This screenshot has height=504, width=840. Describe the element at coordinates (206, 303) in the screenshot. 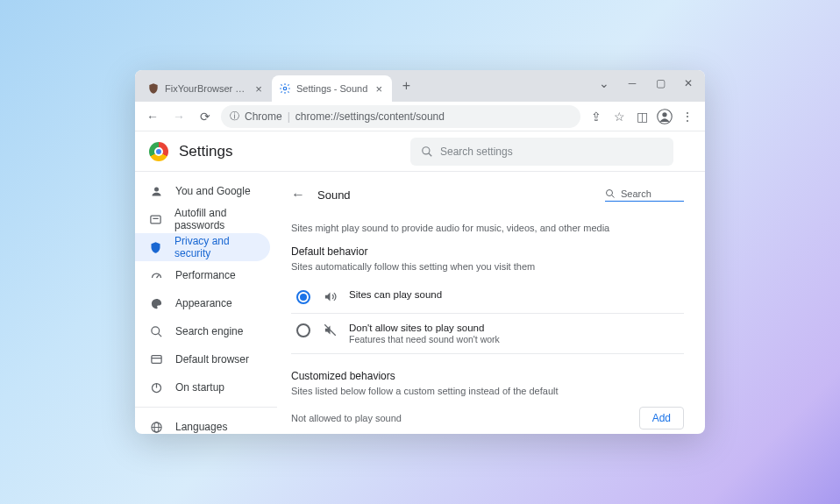

I see `sidebar: You and Google Autofill and passwords Pr…` at that location.